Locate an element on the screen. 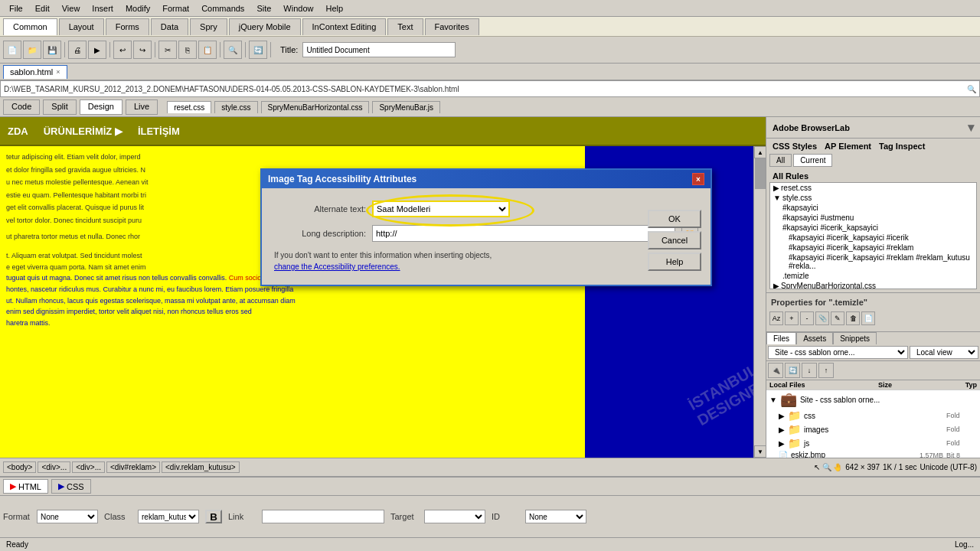 The height and width of the screenshot is (551, 980). view-split: Split is located at coordinates (60, 107).